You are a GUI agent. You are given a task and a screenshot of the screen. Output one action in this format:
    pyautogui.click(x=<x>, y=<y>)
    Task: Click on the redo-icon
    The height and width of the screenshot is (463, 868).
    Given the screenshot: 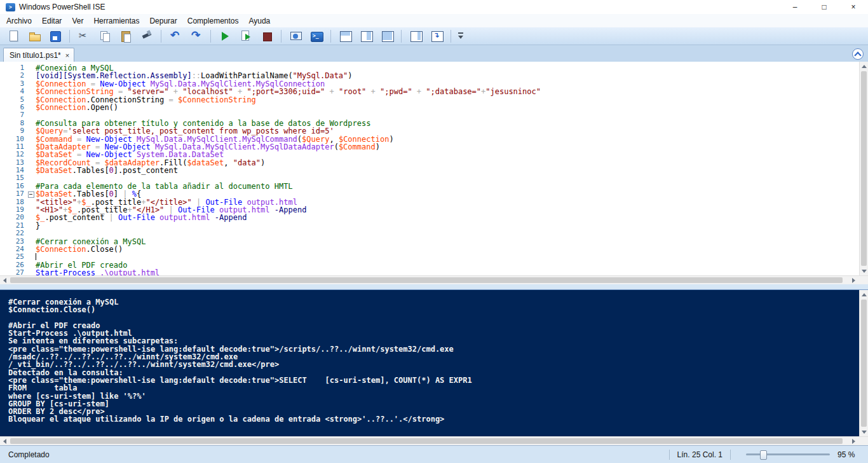 What is the action you would take?
    pyautogui.click(x=196, y=36)
    